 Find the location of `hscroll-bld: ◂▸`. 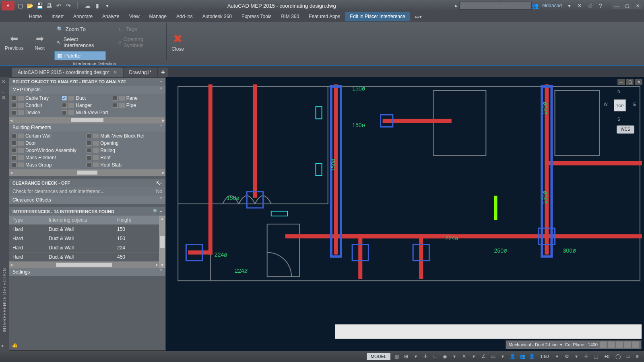

hscroll-bld: ◂▸ is located at coordinates (87, 173).